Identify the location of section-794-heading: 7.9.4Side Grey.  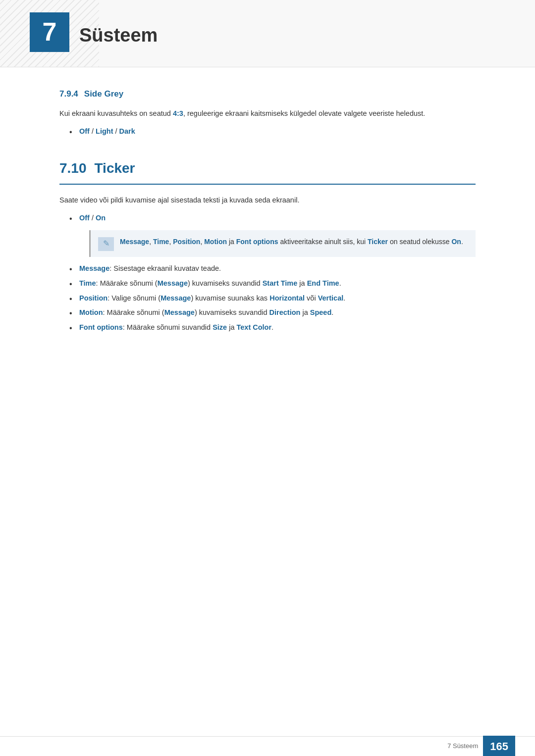
(268, 94).